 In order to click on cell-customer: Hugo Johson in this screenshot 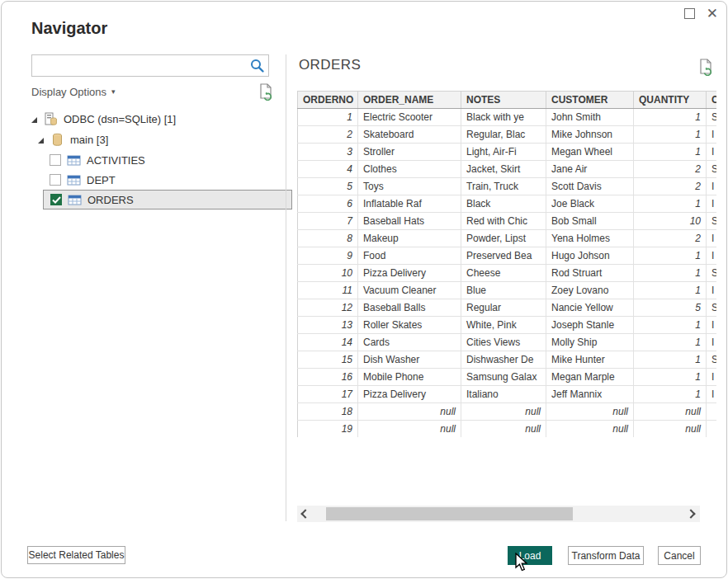, I will do `click(590, 256)`.